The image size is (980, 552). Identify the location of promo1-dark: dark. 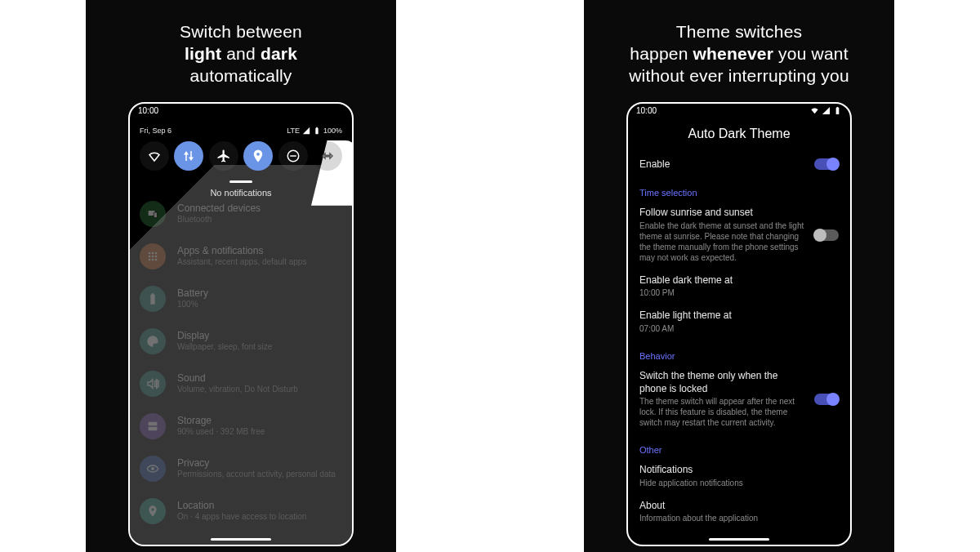
(279, 54).